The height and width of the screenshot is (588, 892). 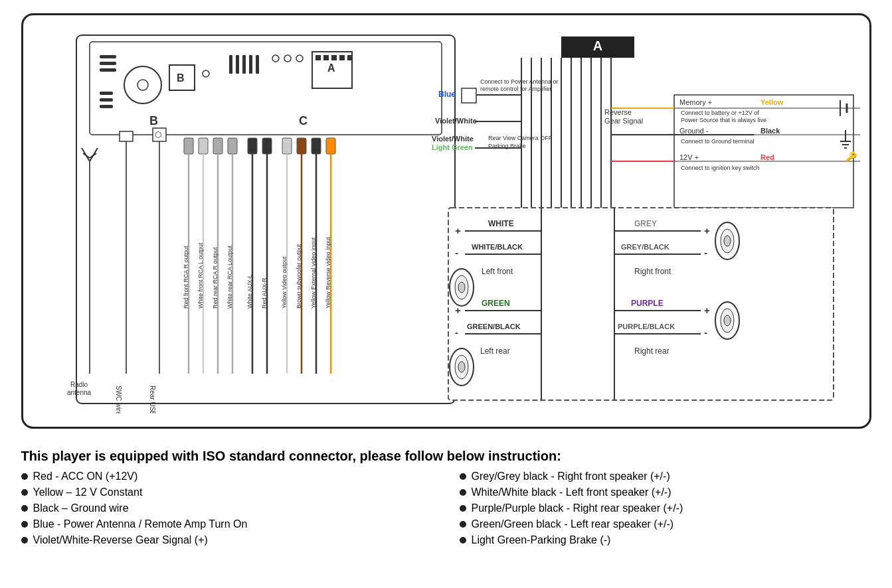 What do you see at coordinates (618, 112) in the screenshot?
I see `svg-text: Reverse` at bounding box center [618, 112].